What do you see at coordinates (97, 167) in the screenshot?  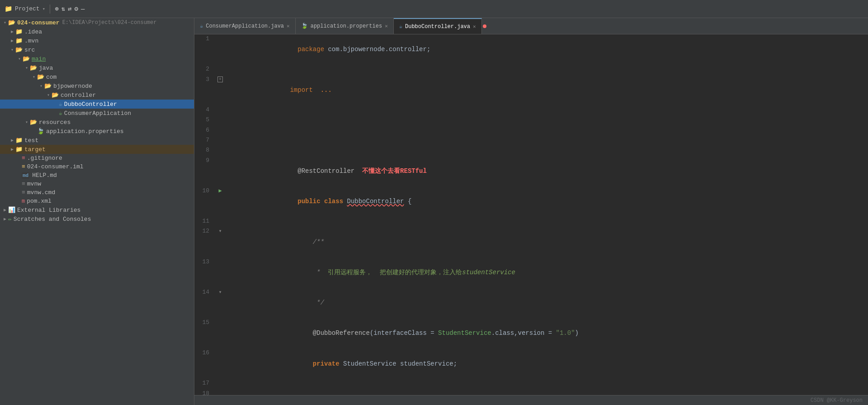 I see `sidebar-item-iml: ≡ 024-consumer.iml` at bounding box center [97, 167].